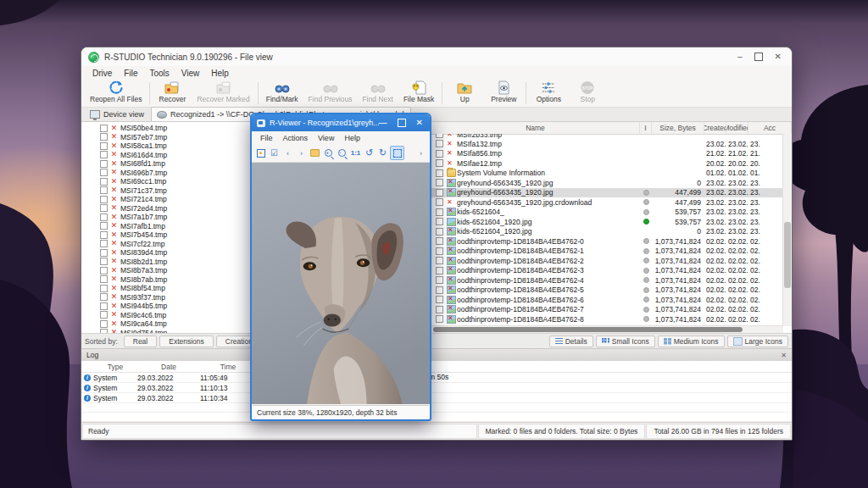  I want to click on viewer-title-bar: R-Viewer - Recognized1\greyh... — ✕, so click(341, 123).